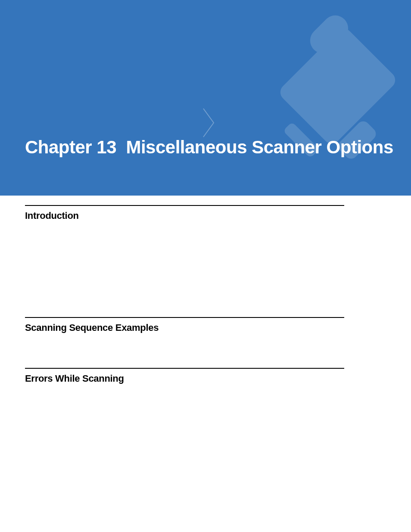 This screenshot has width=411, height=532. Describe the element at coordinates (71, 147) in the screenshot. I see `chapter-label: Chapter 13` at that location.